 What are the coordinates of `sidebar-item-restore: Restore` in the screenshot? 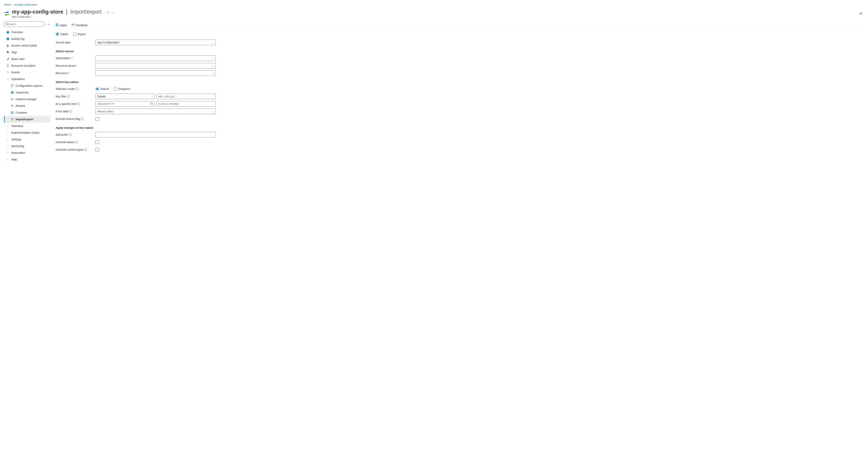 It's located at (27, 106).